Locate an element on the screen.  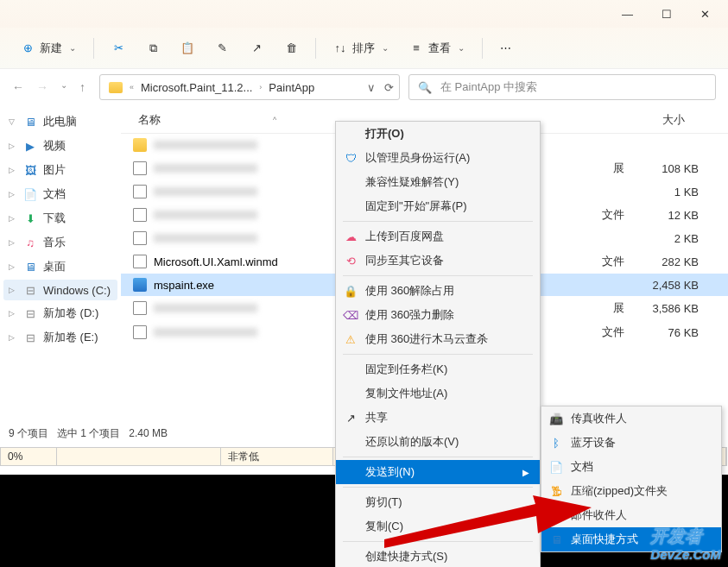
sidebar-label: 下载 is located at coordinates (54, 218).